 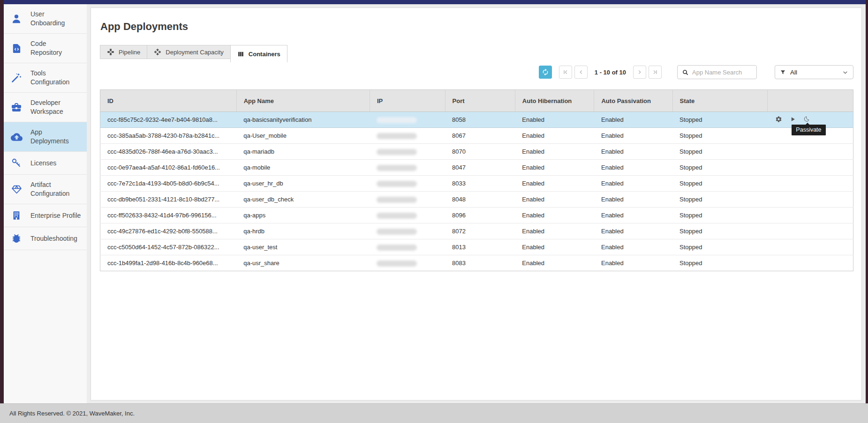 I want to click on table-row: ccc-4835d026-788f-46ea-a76d-30aac3...qa-…, so click(x=477, y=152).